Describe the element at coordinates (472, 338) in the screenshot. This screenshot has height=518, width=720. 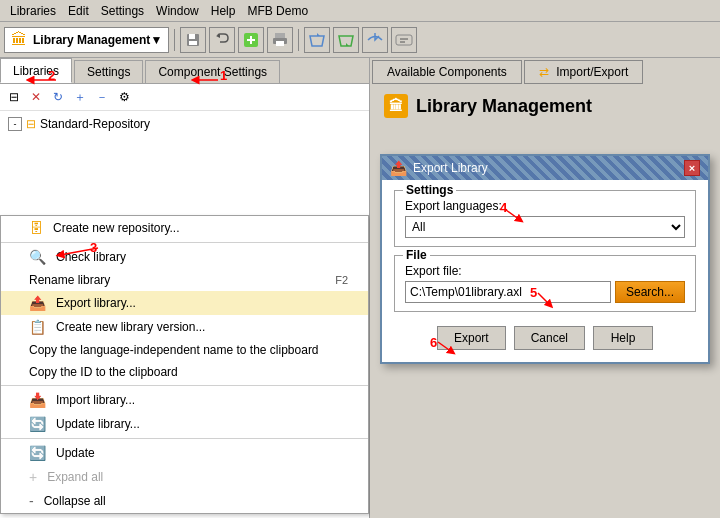
I see `export-button: Export` at that location.